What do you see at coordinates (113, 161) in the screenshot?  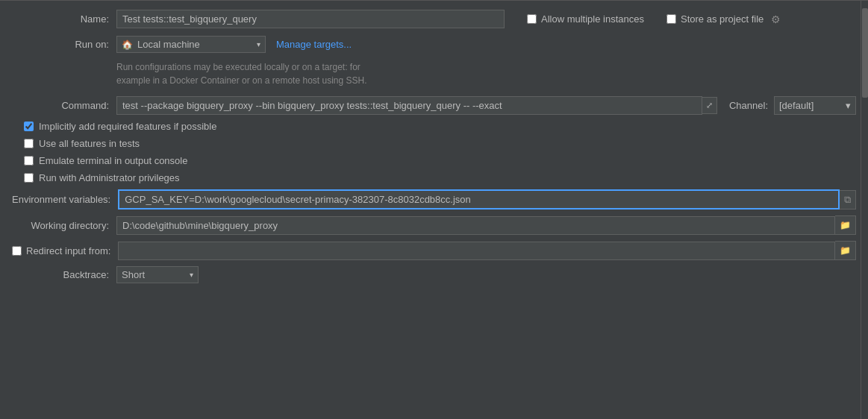 I see `emulate-terminal-label: Emulate terminal in output console` at bounding box center [113, 161].